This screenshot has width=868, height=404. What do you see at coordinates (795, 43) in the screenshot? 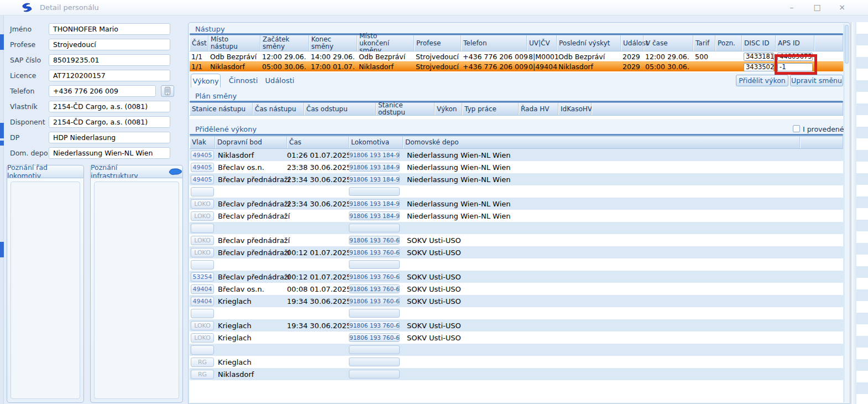
I see `column-header: APS ID` at bounding box center [795, 43].